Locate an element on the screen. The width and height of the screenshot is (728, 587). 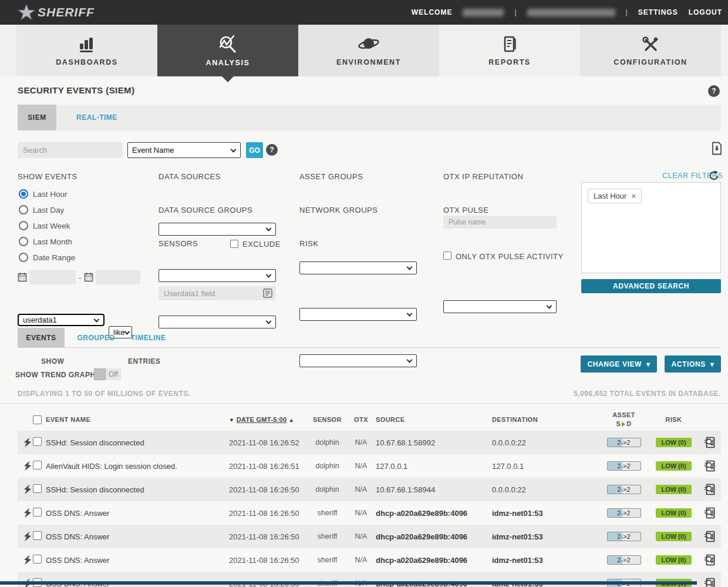
event-source-link: 10.67.68.1:58992 is located at coordinates (434, 443).